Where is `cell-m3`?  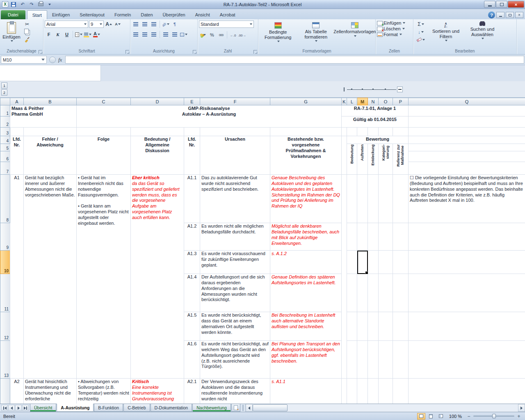 cell-m3 is located at coordinates (363, 132).